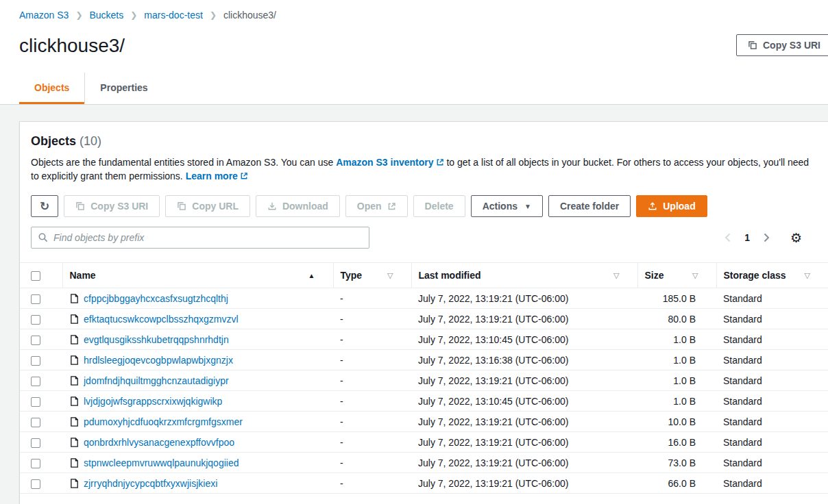 The height and width of the screenshot is (504, 828). I want to click on tab-objects: Objects, so click(52, 88).